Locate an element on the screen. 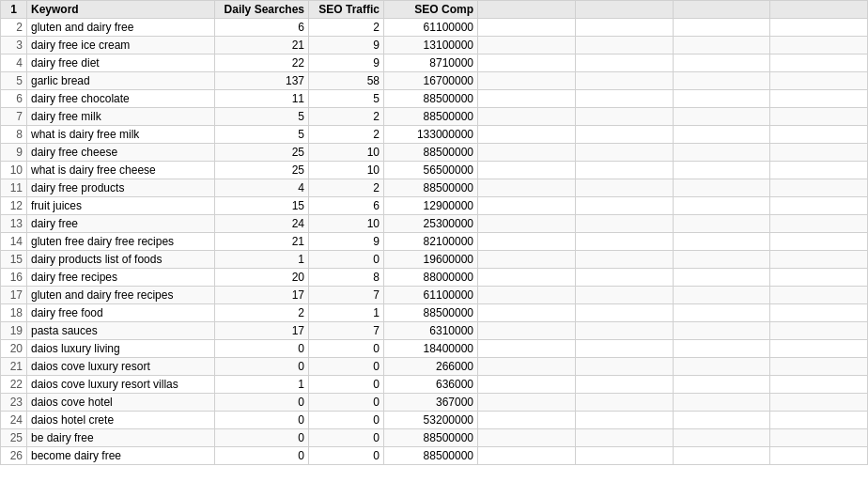 Image resolution: width=868 pixels, height=482 pixels. table-row: 7dairy free milk5288500000 is located at coordinates (434, 117).